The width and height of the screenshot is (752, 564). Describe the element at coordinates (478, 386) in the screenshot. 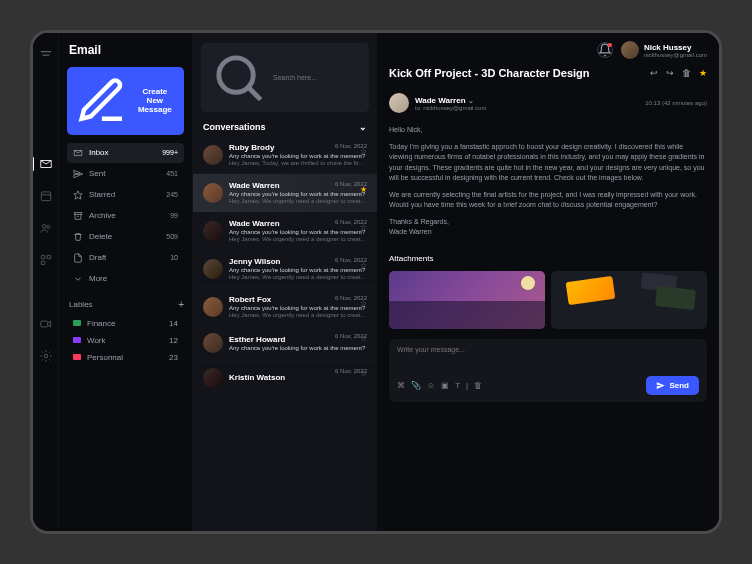

I see `compose-delete-icon: 🗑` at that location.